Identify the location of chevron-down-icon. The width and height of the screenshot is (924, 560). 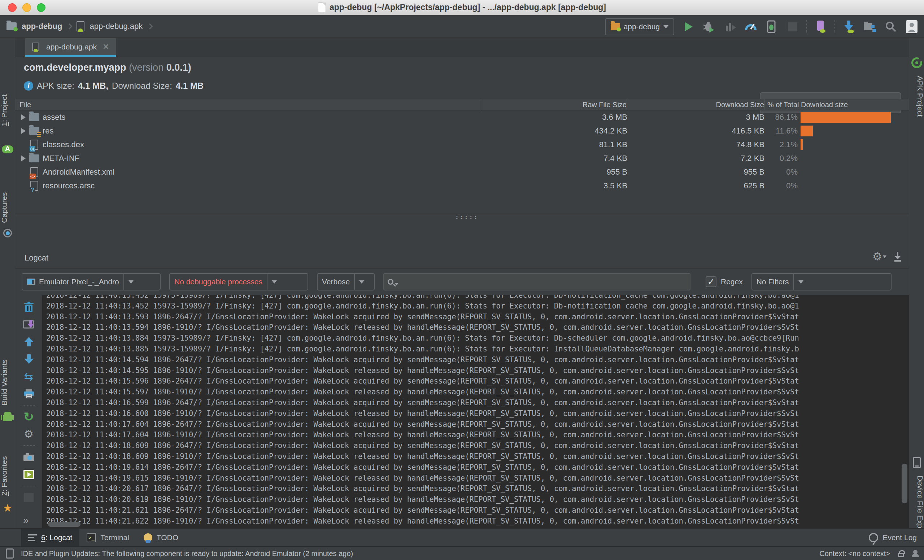
(885, 257).